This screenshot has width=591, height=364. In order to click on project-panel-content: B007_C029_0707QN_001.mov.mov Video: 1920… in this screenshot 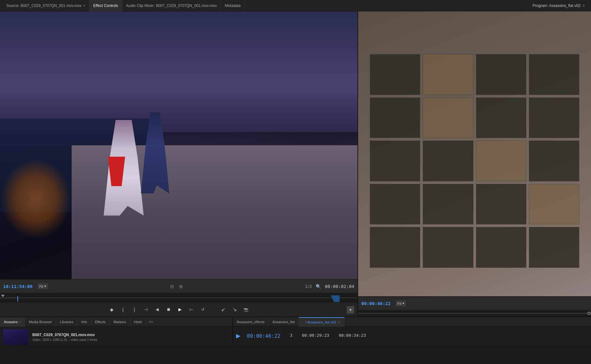, I will do `click(116, 337)`.